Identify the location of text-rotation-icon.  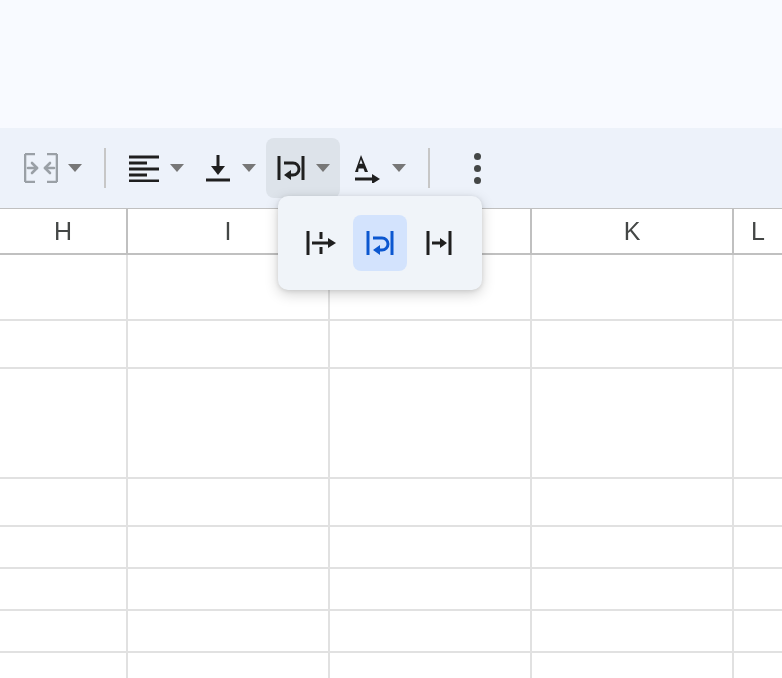
(366, 168).